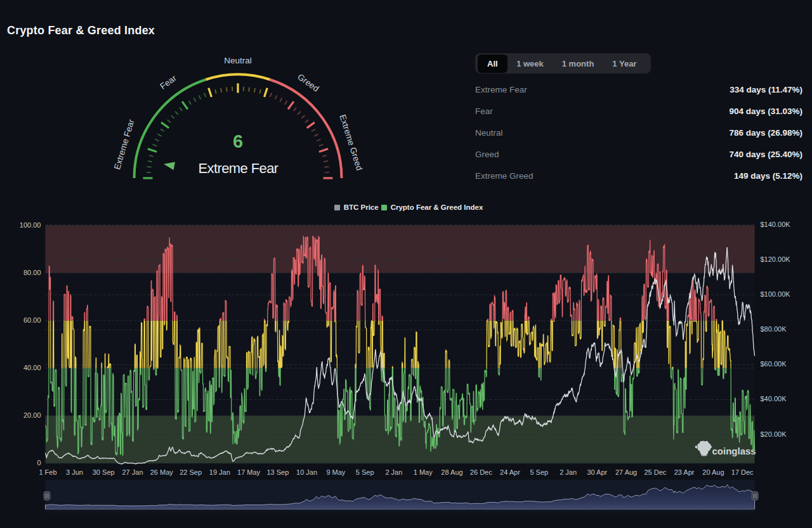 The height and width of the screenshot is (528, 812). I want to click on svg-text: $140.00K, so click(776, 224).